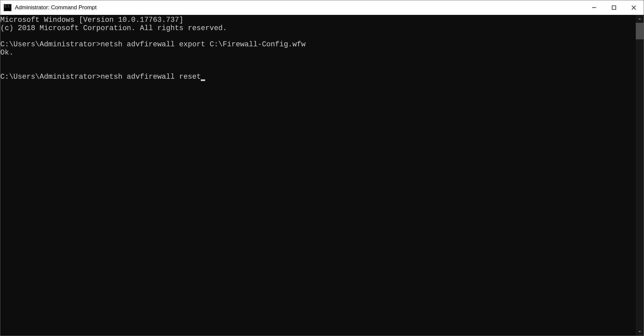 The image size is (644, 336). Describe the element at coordinates (640, 31) in the screenshot. I see `scroll-thumb` at that location.